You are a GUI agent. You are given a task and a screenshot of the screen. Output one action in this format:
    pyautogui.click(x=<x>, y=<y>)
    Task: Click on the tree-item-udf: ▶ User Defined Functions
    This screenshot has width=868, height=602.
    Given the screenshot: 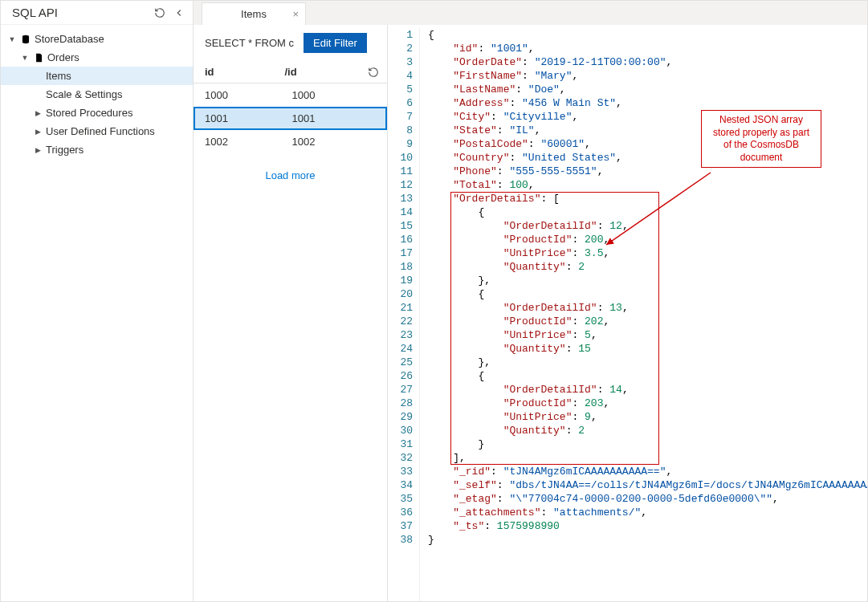 What is the action you would take?
    pyautogui.click(x=96, y=132)
    